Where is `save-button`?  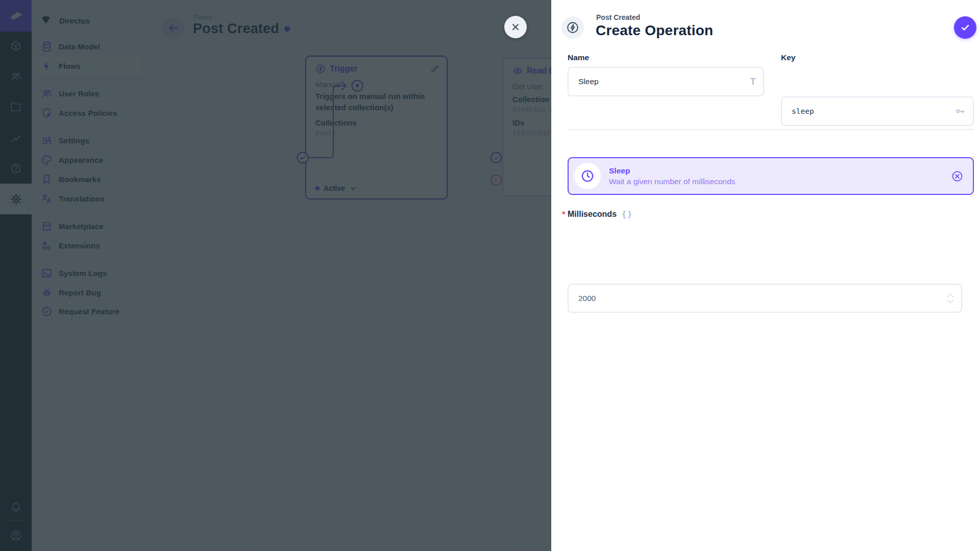 save-button is located at coordinates (965, 28).